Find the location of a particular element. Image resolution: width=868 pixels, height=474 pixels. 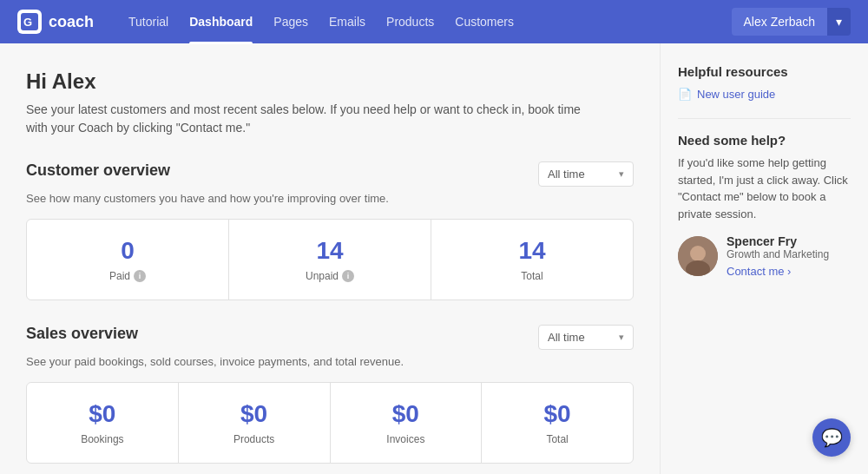

customer-filter-caret: ▾ is located at coordinates (621, 174).